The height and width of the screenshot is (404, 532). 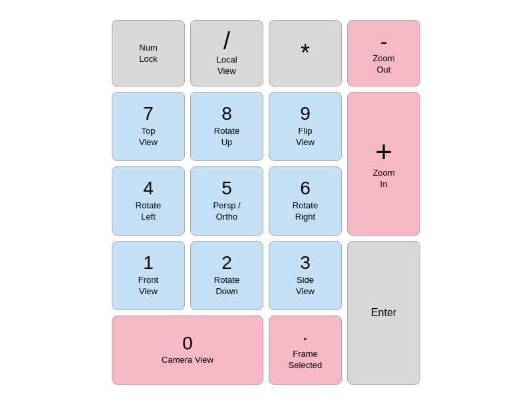 I want to click on key-enter-label: Enter, so click(x=384, y=313).